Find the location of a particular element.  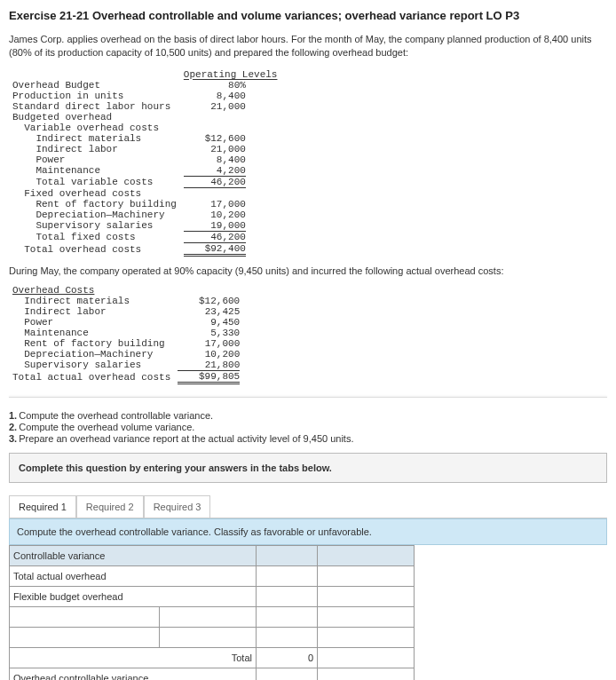

work-total-label: Total is located at coordinates (133, 657).